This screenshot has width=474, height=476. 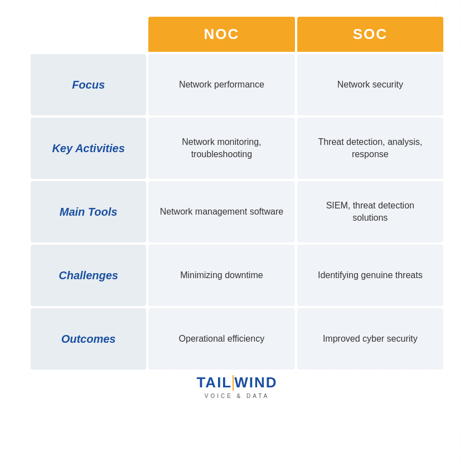 What do you see at coordinates (237, 35) in the screenshot?
I see `table-header-row: NOC SOC` at bounding box center [237, 35].